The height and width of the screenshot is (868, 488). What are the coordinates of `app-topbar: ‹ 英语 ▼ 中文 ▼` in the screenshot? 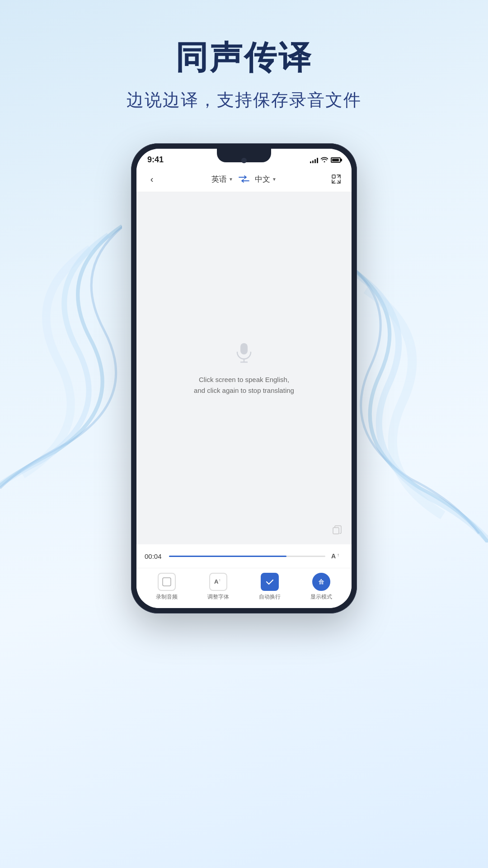 It's located at (244, 180).